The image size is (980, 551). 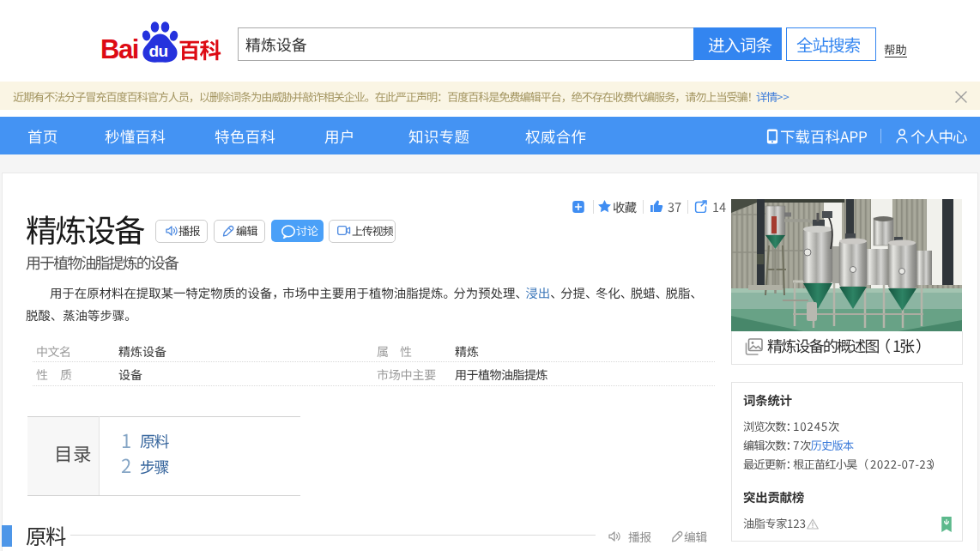 I want to click on svg-text: du, so click(x=159, y=51).